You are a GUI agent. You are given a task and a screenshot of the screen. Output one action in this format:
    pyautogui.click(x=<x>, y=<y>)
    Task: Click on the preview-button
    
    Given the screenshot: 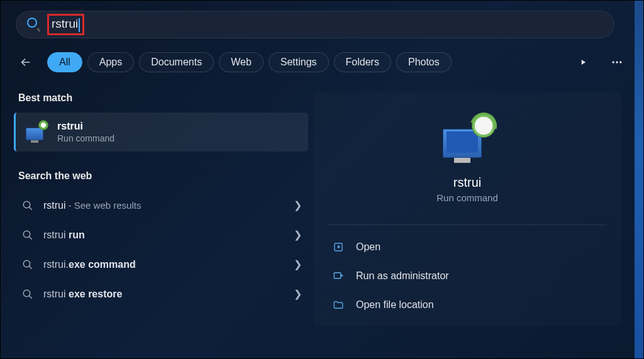 What is the action you would take?
    pyautogui.click(x=583, y=62)
    